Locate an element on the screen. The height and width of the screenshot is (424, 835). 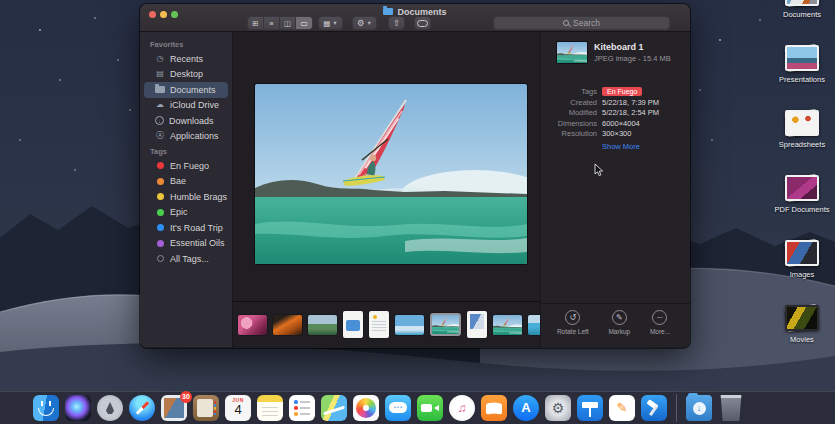
gallery-view-button: ▭ is located at coordinates (304, 23).